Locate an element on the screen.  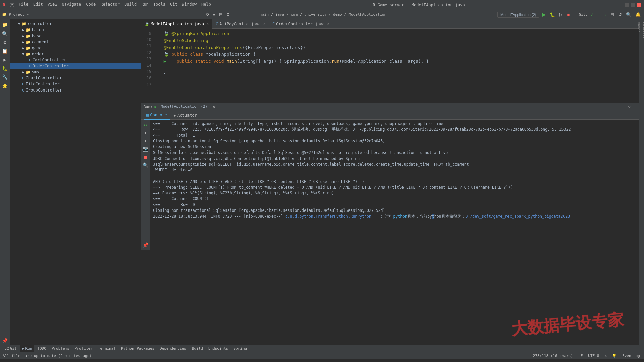
sidebar-icon-3: ⚙ is located at coordinates (5, 42).